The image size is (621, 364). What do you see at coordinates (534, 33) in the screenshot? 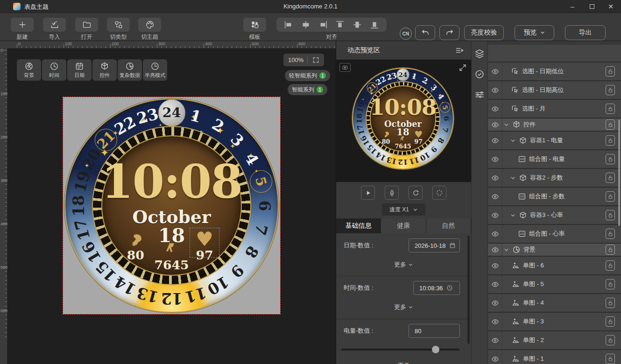
I see `preview-button: 预览` at bounding box center [534, 33].